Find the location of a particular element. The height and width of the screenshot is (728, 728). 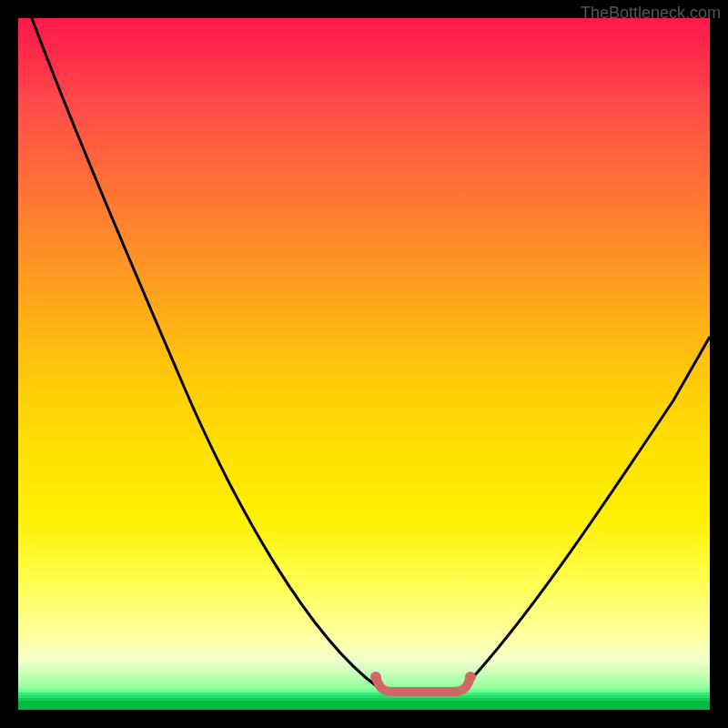

optimal-zone-marker is located at coordinates (423, 684).